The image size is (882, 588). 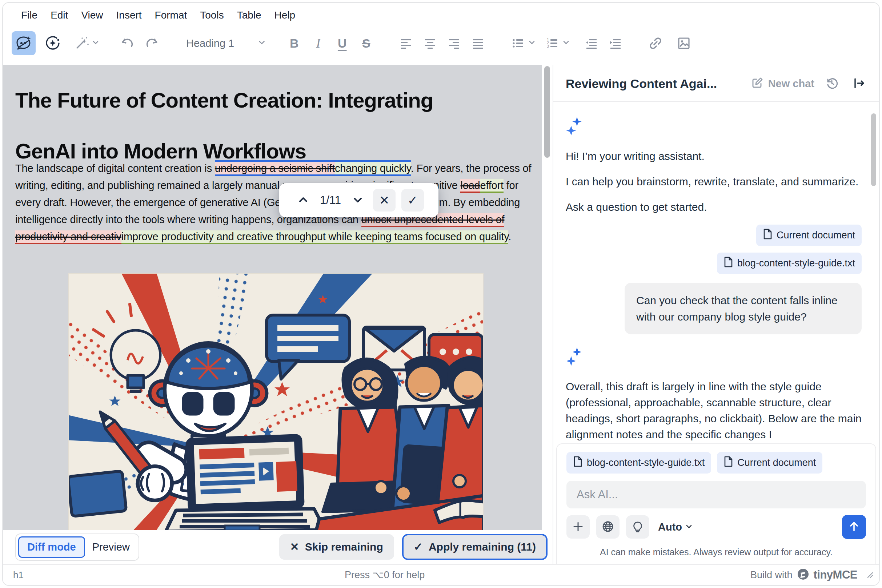 I want to click on align-right-icon, so click(x=454, y=44).